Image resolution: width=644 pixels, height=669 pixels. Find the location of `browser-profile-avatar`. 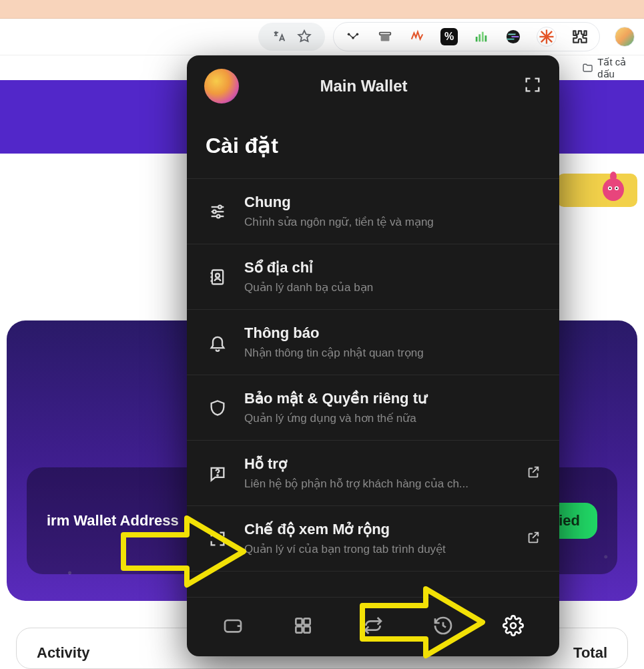

browser-profile-avatar is located at coordinates (625, 37).